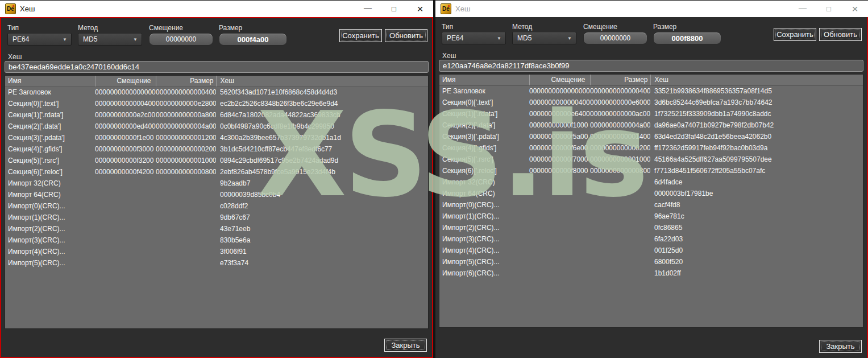  I want to click on hash-result-input: e120aa746a8e2da82117df8ace3b0f99, so click(651, 66).